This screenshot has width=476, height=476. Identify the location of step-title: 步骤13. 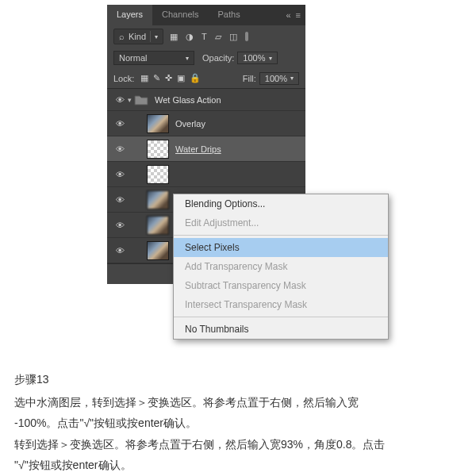
(236, 379).